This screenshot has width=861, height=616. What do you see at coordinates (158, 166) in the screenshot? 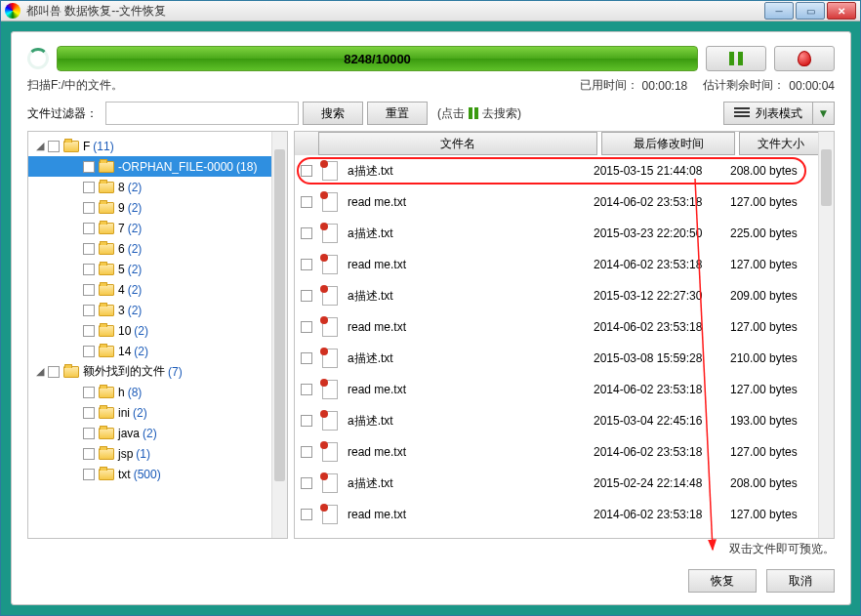
I see `tree-item: -ORPHAN_FILE-0000 (18)` at bounding box center [158, 166].